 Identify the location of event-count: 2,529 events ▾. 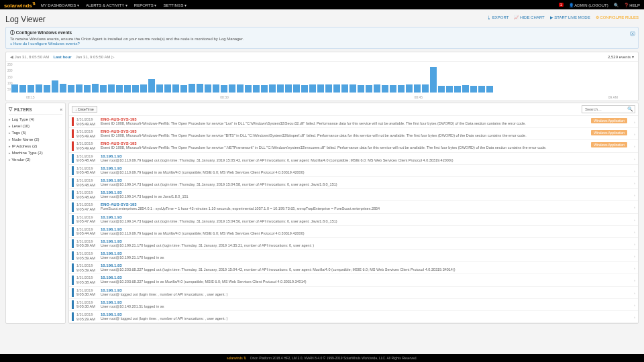
(621, 56).